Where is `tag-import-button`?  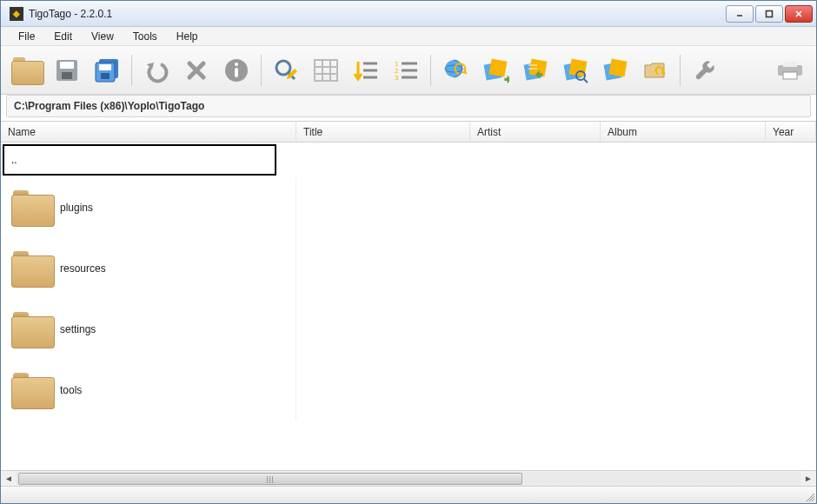 tag-import-button is located at coordinates (535, 70).